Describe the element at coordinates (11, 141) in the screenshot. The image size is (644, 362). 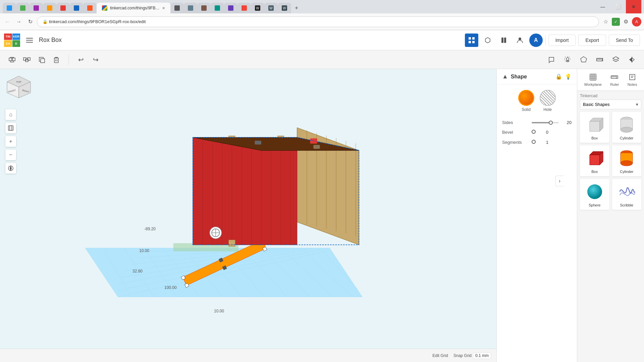
I see `zoom-in-btn: +` at that location.